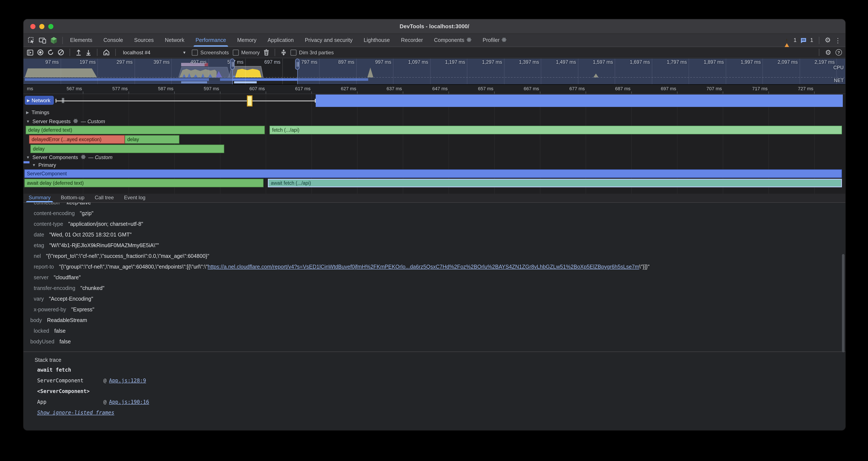  I want to click on tab-privacy-and-security: Privacy and security, so click(329, 40).